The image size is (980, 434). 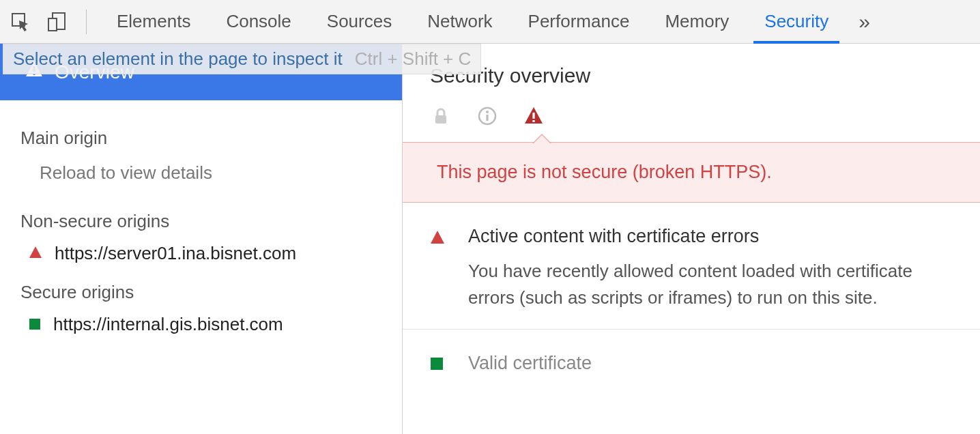 What do you see at coordinates (460, 22) in the screenshot?
I see `tab-network: Network` at bounding box center [460, 22].